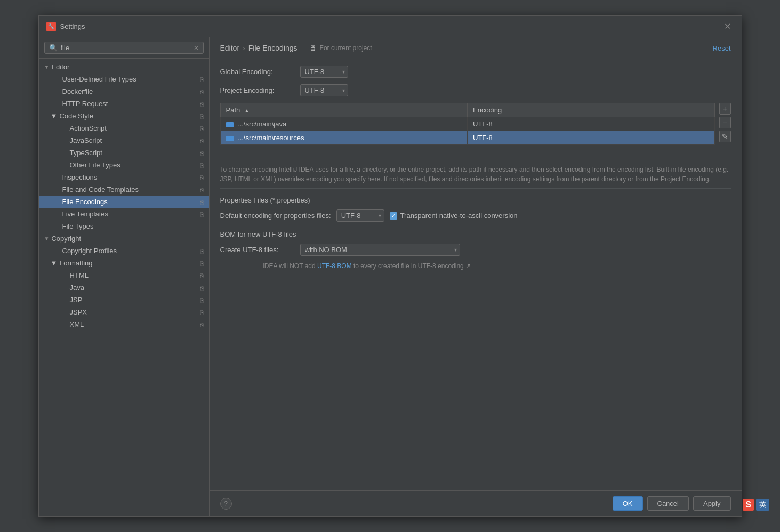  I want to click on copy-icon-user-defined: ⎘, so click(202, 79).